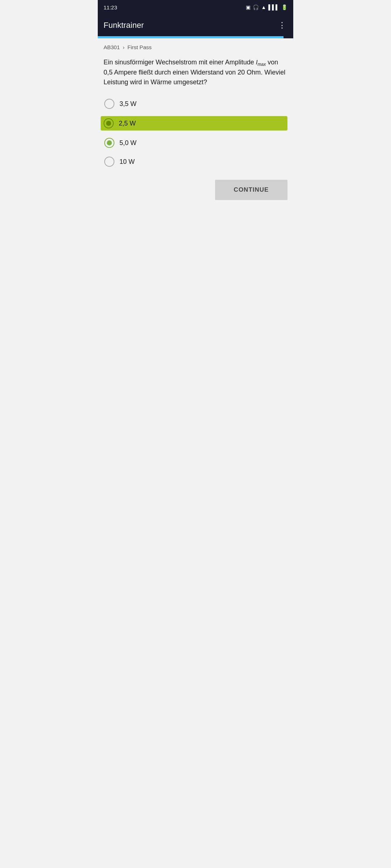  What do you see at coordinates (256, 7) in the screenshot?
I see `headset-icon: 🎧` at bounding box center [256, 7].